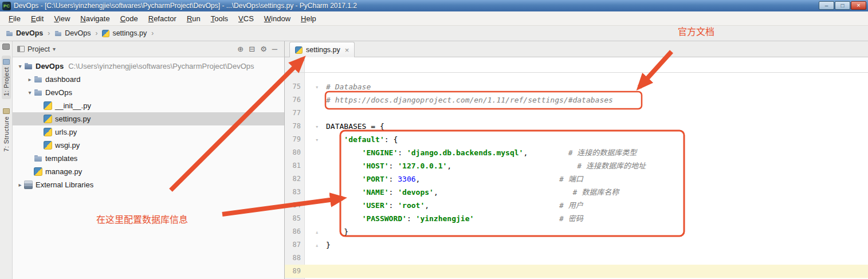  Describe the element at coordinates (6, 77) in the screenshot. I see `toolwindow-tab-project: 1: Project` at that location.